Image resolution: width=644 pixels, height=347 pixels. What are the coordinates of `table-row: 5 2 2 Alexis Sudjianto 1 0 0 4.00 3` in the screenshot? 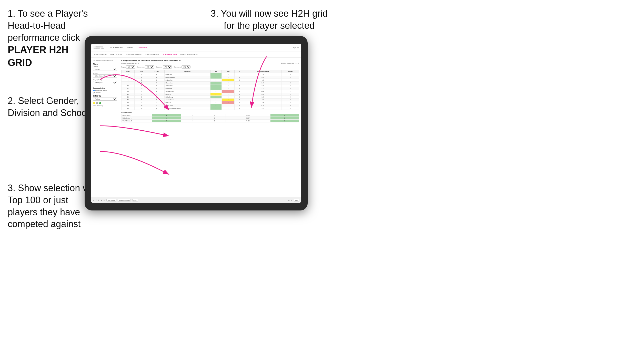 It's located at (210, 78).